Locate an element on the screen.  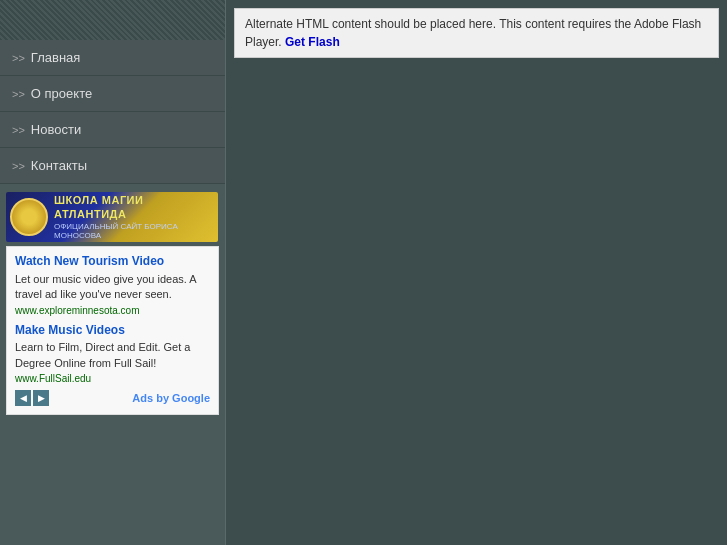
nav-menu: >> Главная >> О проекте >> Новости >> Ко… is located at coordinates (112, 112).